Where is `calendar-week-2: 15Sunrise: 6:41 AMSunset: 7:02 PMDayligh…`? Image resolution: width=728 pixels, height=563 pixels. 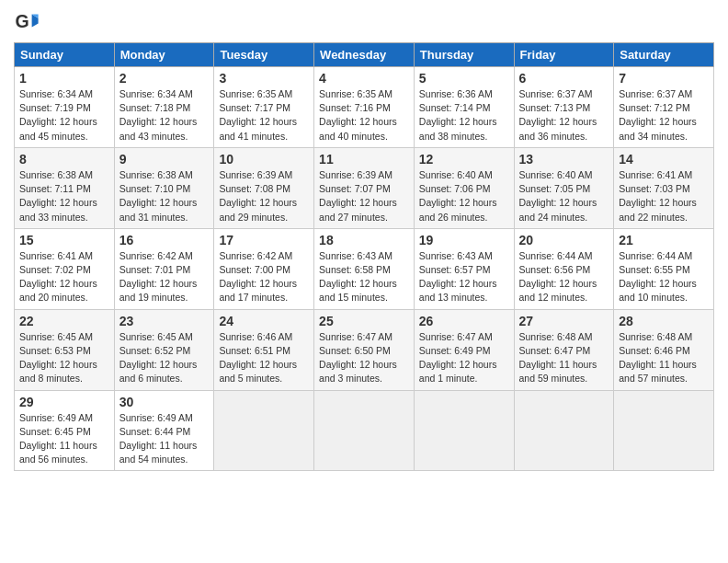
calendar-week-2: 15Sunrise: 6:41 AMSunset: 7:02 PMDayligh… is located at coordinates (364, 269).